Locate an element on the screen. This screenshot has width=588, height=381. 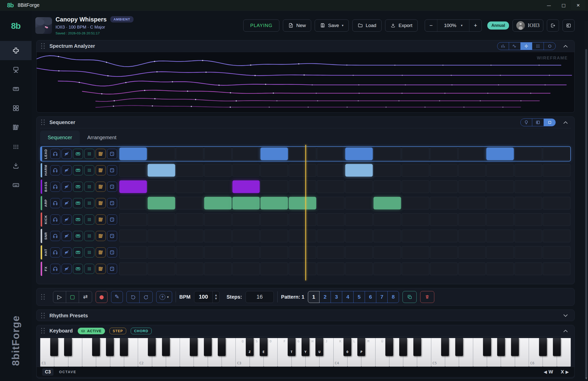
circle-icon is located at coordinates (550, 46).